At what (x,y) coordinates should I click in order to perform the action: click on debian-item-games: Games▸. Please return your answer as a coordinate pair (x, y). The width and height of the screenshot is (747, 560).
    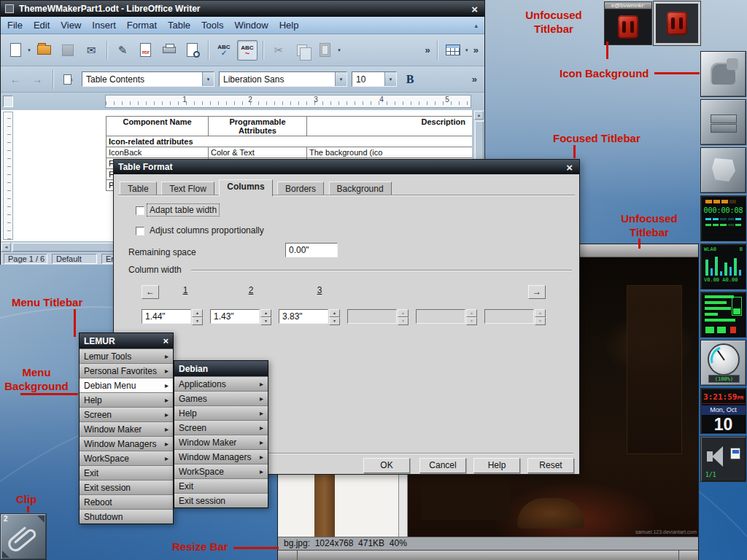
    Looking at the image, I should click on (221, 398).